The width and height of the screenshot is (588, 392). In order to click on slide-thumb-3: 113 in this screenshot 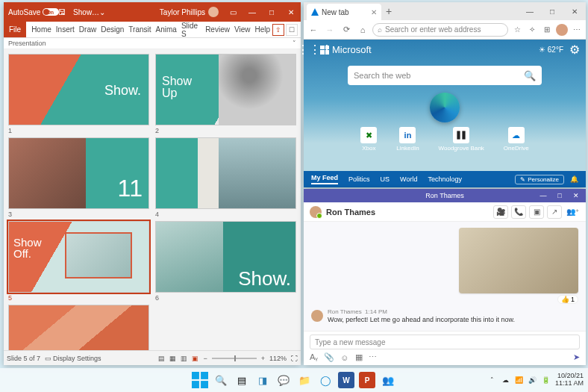, I will do `click(79, 178)`.